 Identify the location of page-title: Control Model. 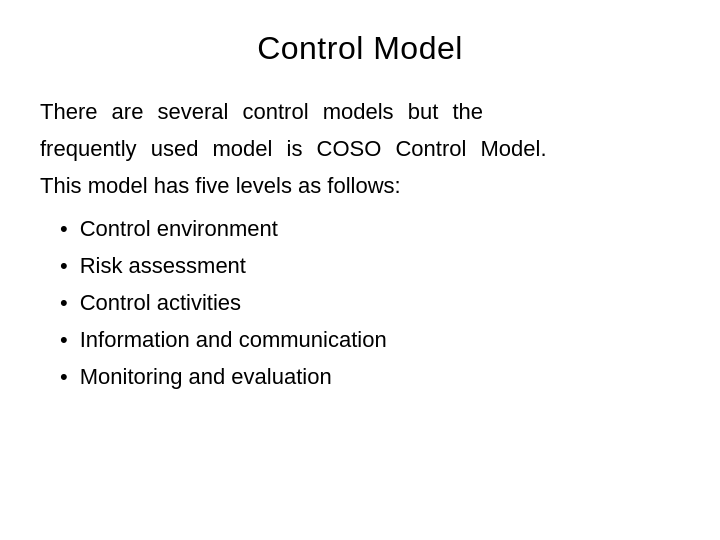
(360, 48).